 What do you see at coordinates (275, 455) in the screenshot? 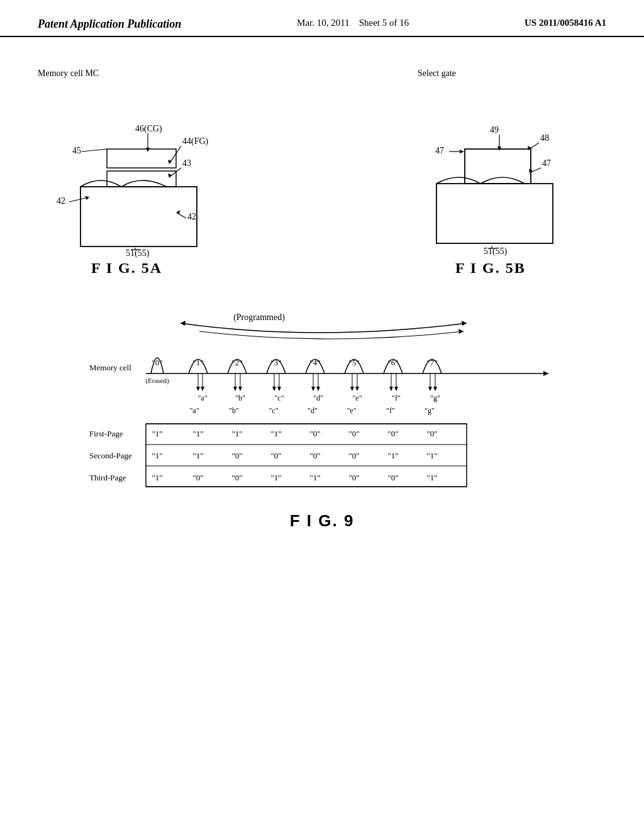
I see `sp-v3: "0"` at bounding box center [275, 455].